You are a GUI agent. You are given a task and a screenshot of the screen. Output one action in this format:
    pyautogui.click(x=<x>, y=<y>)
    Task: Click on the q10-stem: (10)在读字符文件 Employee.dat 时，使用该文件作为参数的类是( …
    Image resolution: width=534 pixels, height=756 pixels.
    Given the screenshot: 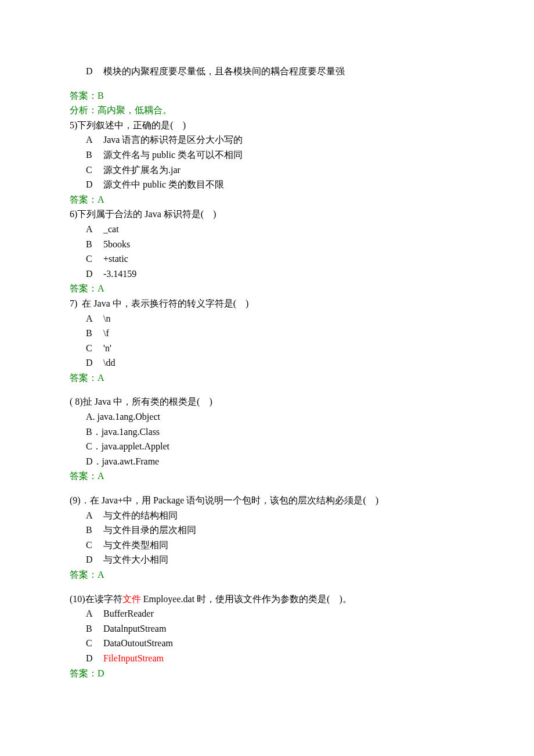 What is the action you would take?
    pyautogui.click(x=267, y=599)
    